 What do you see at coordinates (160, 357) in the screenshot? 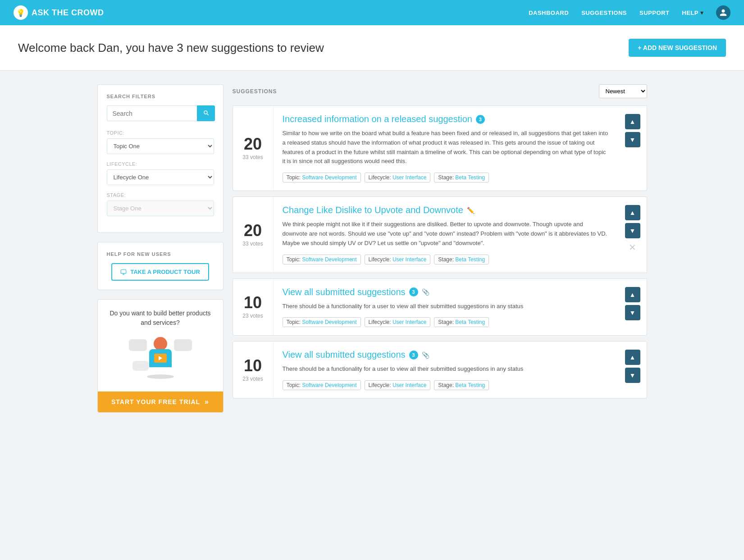
I see `promo-illustration` at bounding box center [160, 357].